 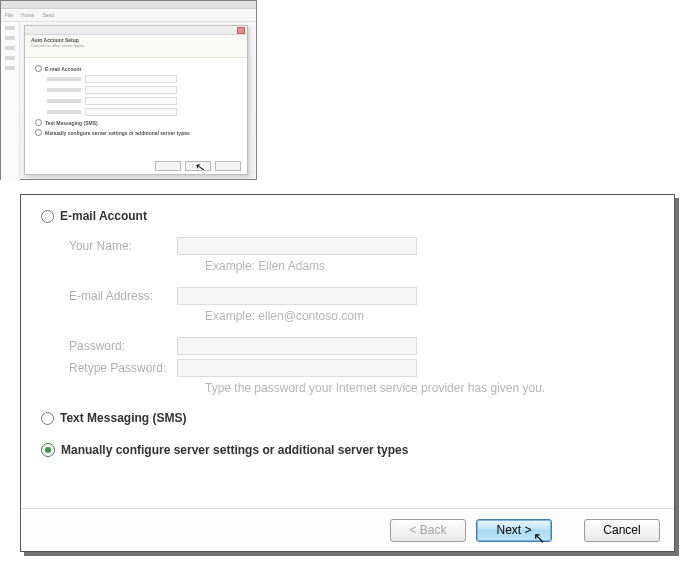 I want to click on option-sms: Text Messaging (SMS), so click(x=348, y=418).